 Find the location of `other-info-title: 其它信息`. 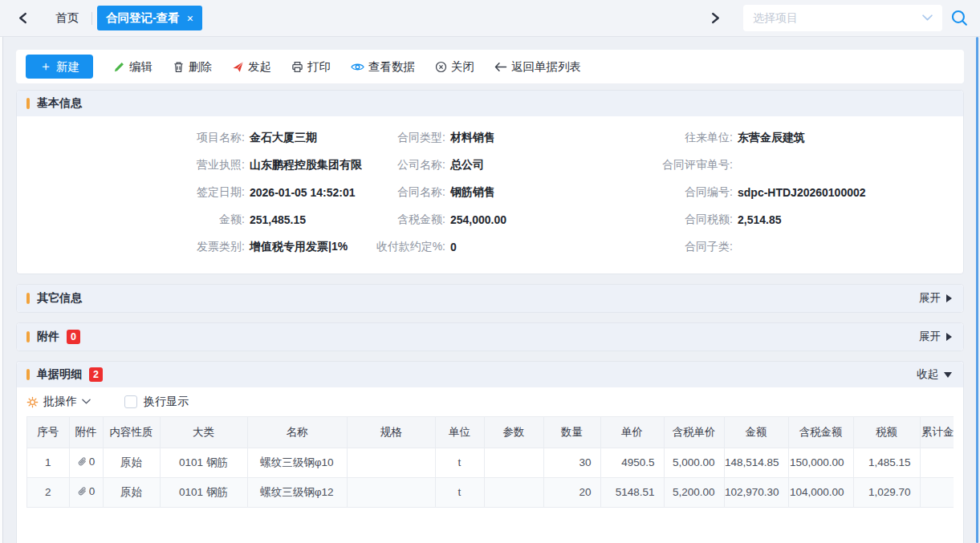

other-info-title: 其它信息 is located at coordinates (59, 298).